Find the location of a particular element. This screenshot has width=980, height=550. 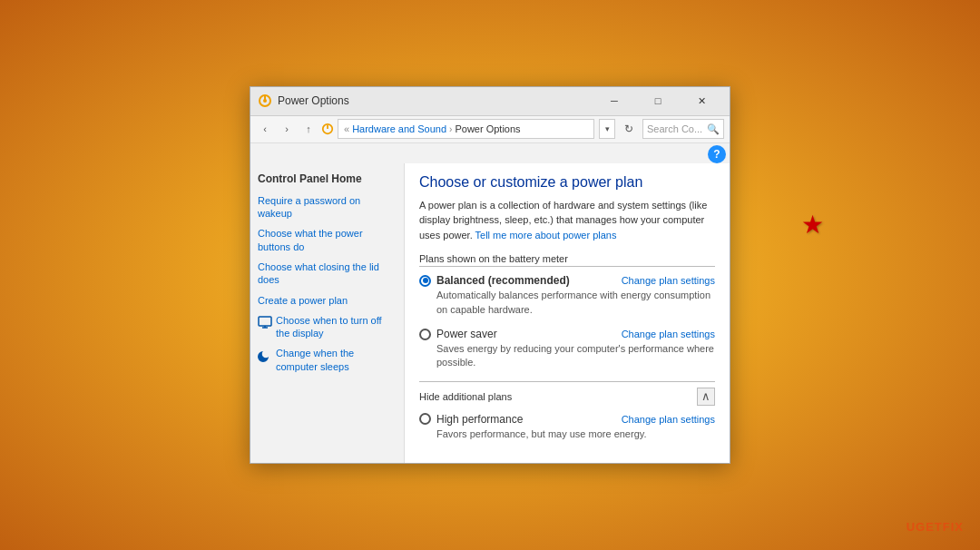

back-button: ‹ is located at coordinates (265, 129).